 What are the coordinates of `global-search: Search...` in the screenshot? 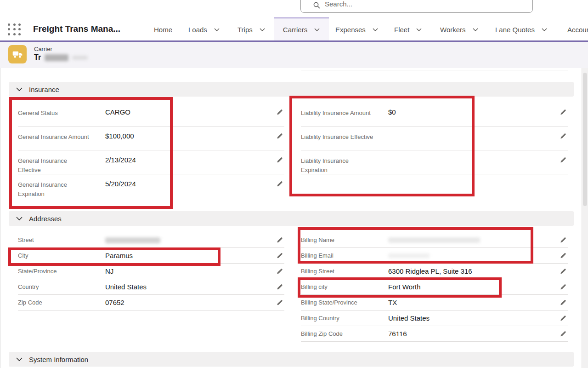 It's located at (417, 6).